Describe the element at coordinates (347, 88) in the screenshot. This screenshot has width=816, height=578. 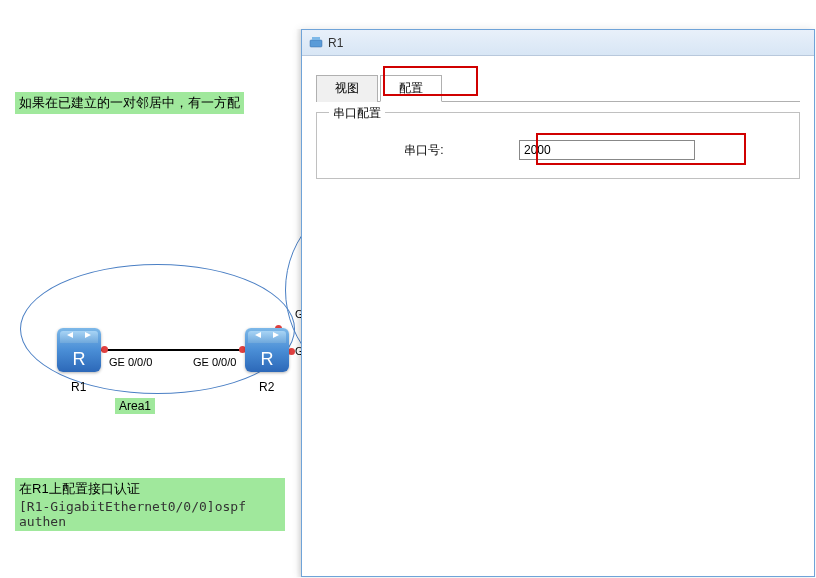
I see `tab-view: 视图` at that location.